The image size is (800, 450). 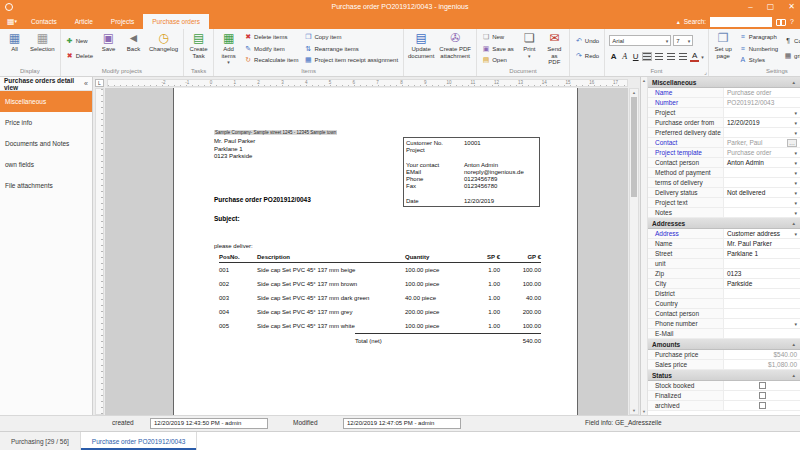 I want to click on tab-stop-selector: L, so click(x=100, y=83).